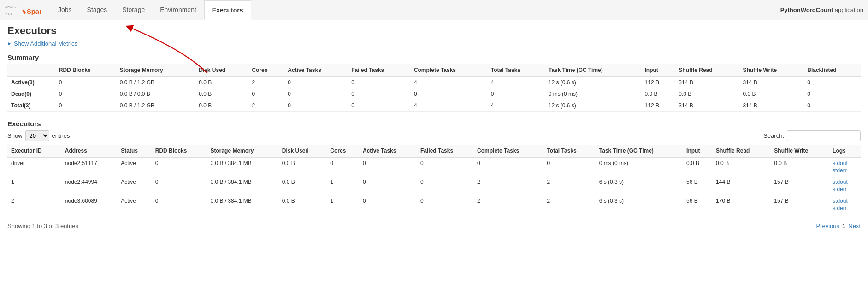  What do you see at coordinates (434, 10) in the screenshot?
I see `navbar: APACHE Spark 2.4.4 Jobs Stages Storage E…` at bounding box center [434, 10].